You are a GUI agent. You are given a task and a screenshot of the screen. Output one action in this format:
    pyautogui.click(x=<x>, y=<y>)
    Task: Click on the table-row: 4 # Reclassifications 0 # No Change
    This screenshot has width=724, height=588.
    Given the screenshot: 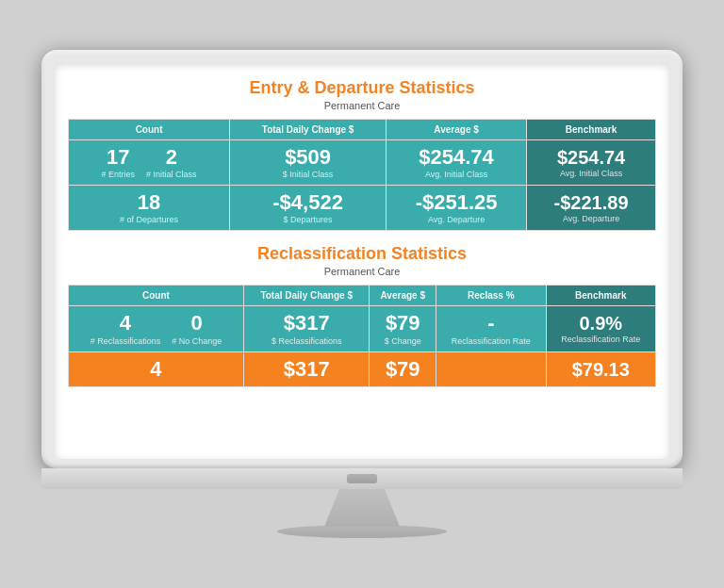 What is the action you would take?
    pyautogui.click(x=362, y=329)
    